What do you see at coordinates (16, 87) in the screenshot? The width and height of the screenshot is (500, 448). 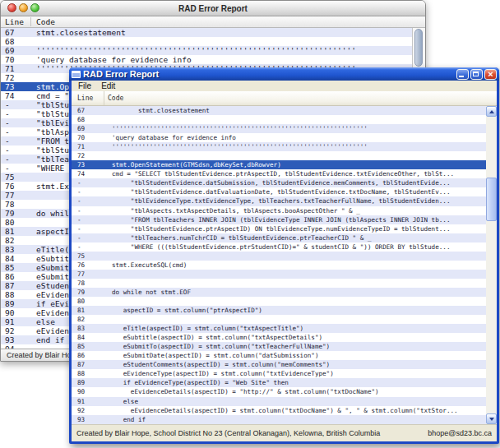 I see `line-number: 73` at bounding box center [16, 87].